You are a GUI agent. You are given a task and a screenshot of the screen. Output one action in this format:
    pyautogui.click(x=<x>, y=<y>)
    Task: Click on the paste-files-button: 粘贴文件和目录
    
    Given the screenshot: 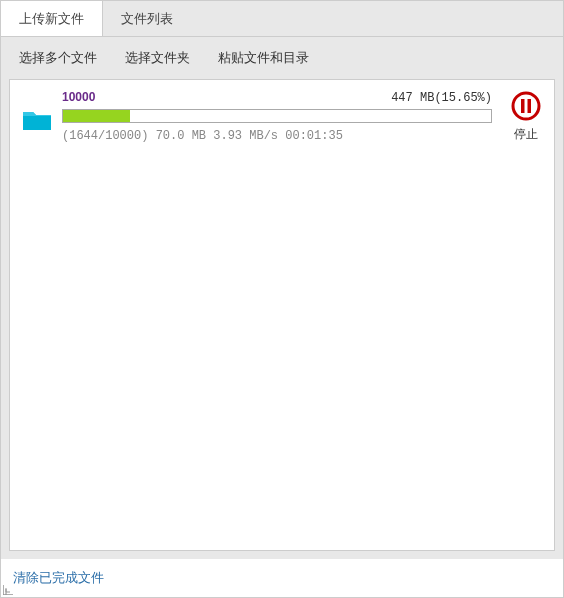 What is the action you would take?
    pyautogui.click(x=264, y=58)
    